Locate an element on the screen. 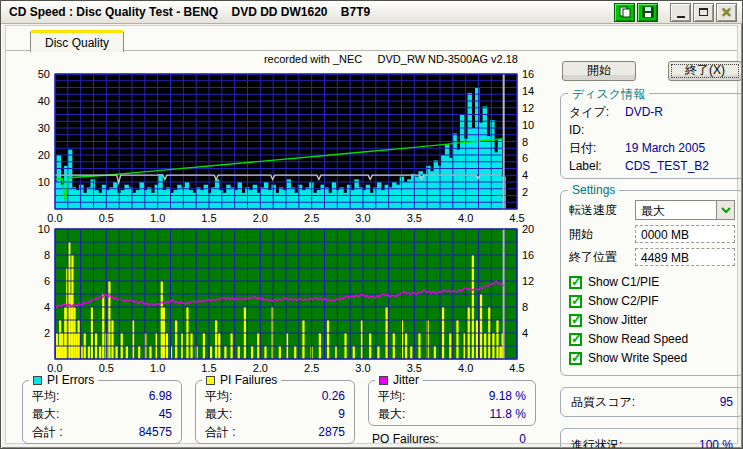  end-position-input: 4489 MB is located at coordinates (685, 257).